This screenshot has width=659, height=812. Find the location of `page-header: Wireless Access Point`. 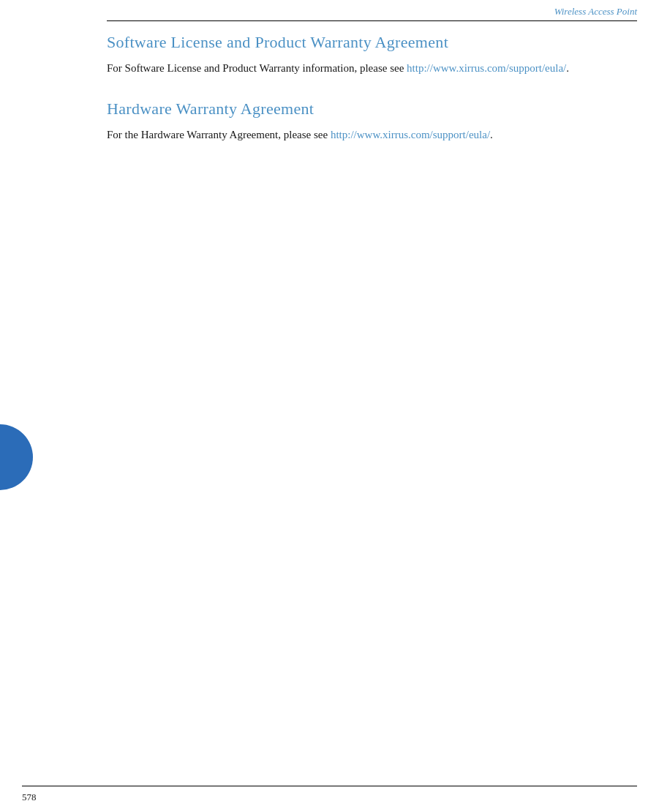

page-header: Wireless Access Point is located at coordinates (595, 12).